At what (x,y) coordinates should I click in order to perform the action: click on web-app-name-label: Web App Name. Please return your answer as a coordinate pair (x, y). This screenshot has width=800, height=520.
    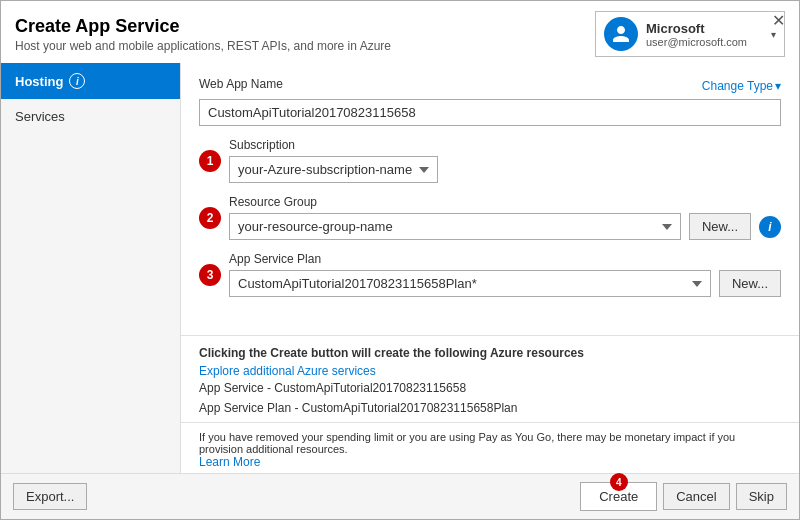
    Looking at the image, I should click on (241, 84).